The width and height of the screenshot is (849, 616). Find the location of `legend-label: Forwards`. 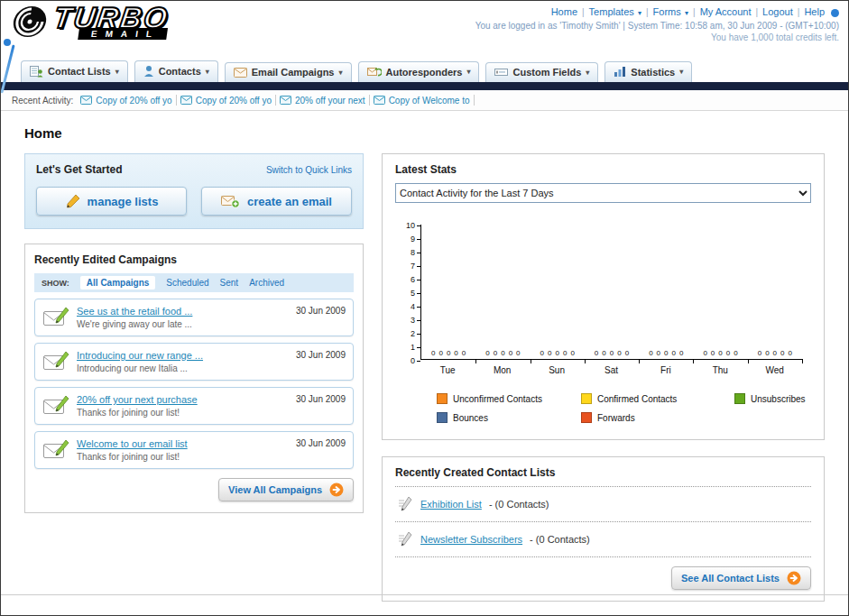

legend-label: Forwards is located at coordinates (616, 418).